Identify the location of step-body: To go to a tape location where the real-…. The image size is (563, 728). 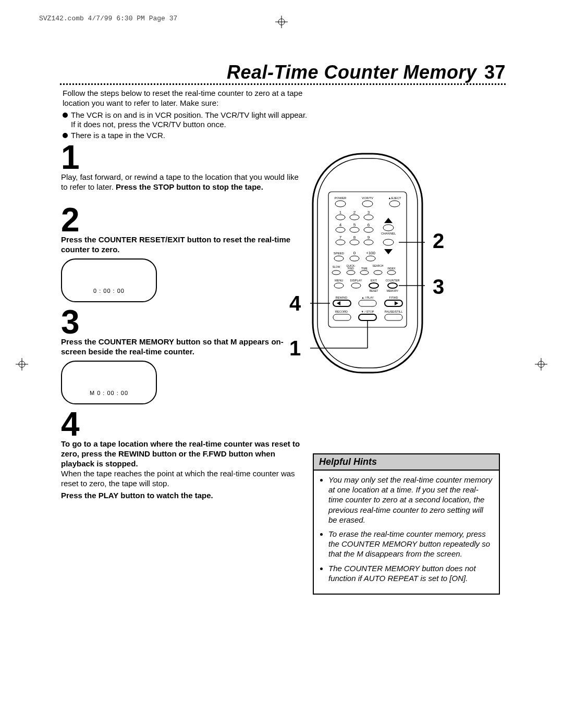
(181, 470).